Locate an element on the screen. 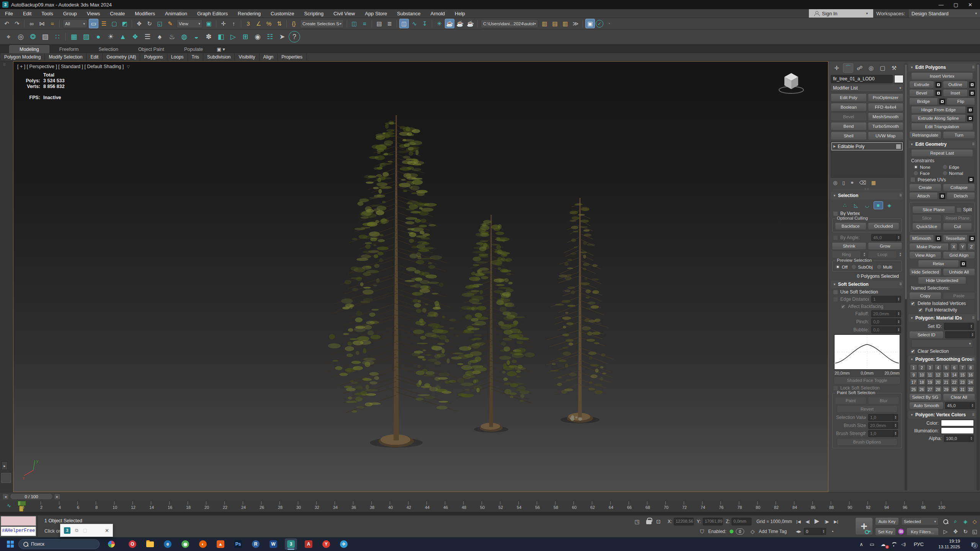 This screenshot has width=980, height=551. working-pivot-icon: ◎ is located at coordinates (21, 37).